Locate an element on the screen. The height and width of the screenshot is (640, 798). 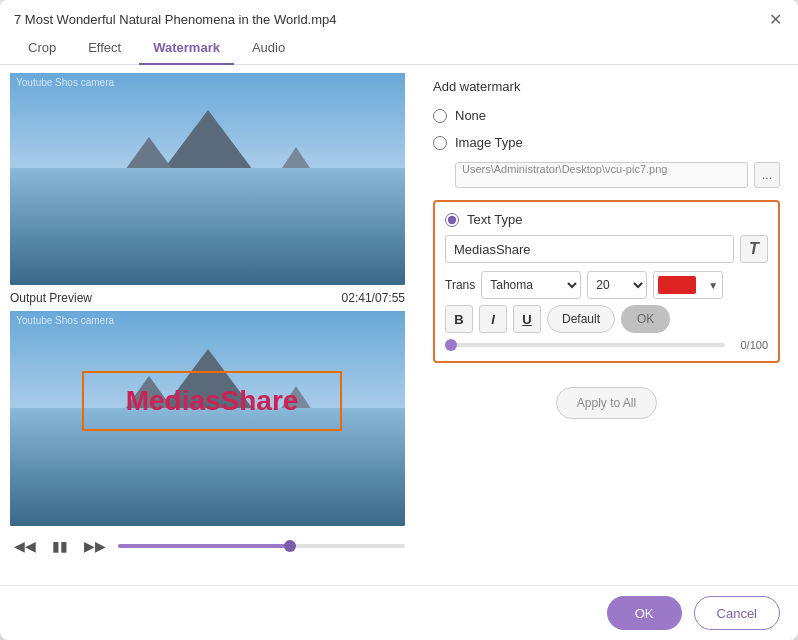
water-bg is located at coordinates (208, 226).